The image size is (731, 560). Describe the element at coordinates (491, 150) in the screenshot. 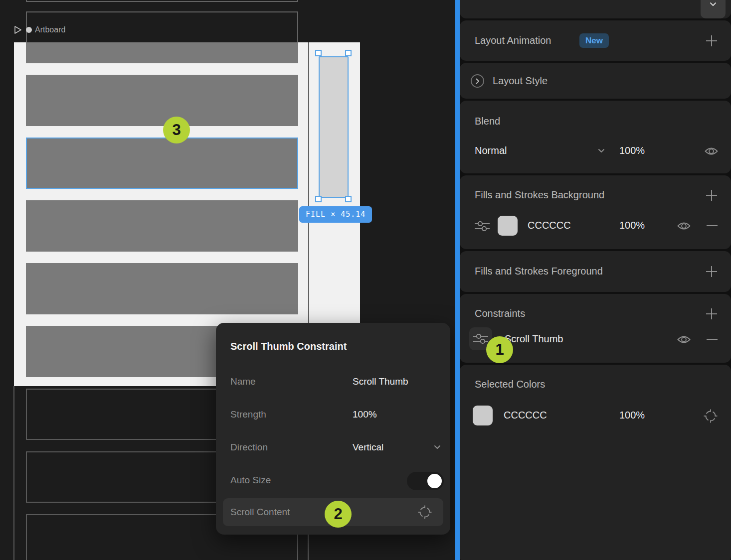

I see `blend-mode-select: Normal` at that location.